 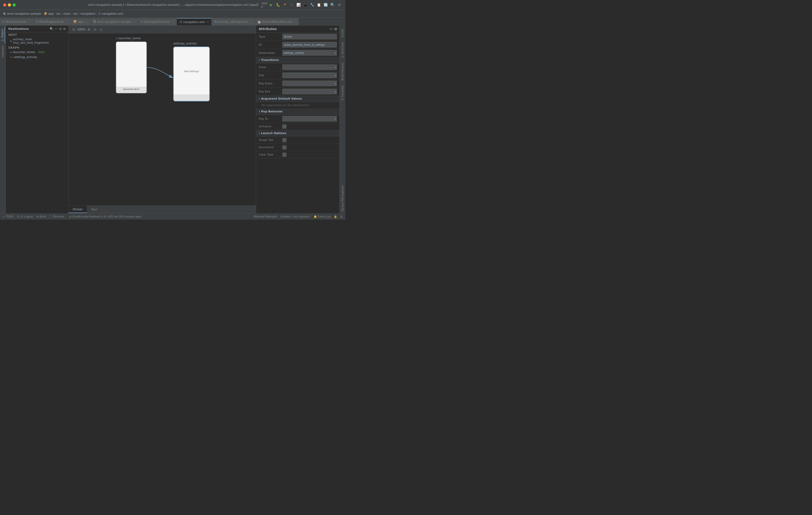 I want to click on sync-icon: 🔄, so click(x=326, y=5).